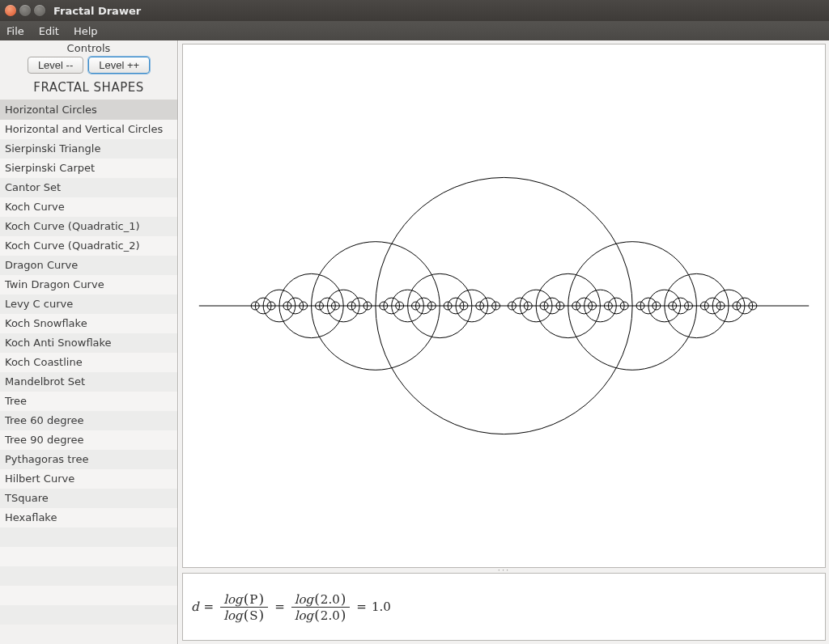  Describe the element at coordinates (119, 65) in the screenshot. I see `level-increment-button: Level ++` at that location.